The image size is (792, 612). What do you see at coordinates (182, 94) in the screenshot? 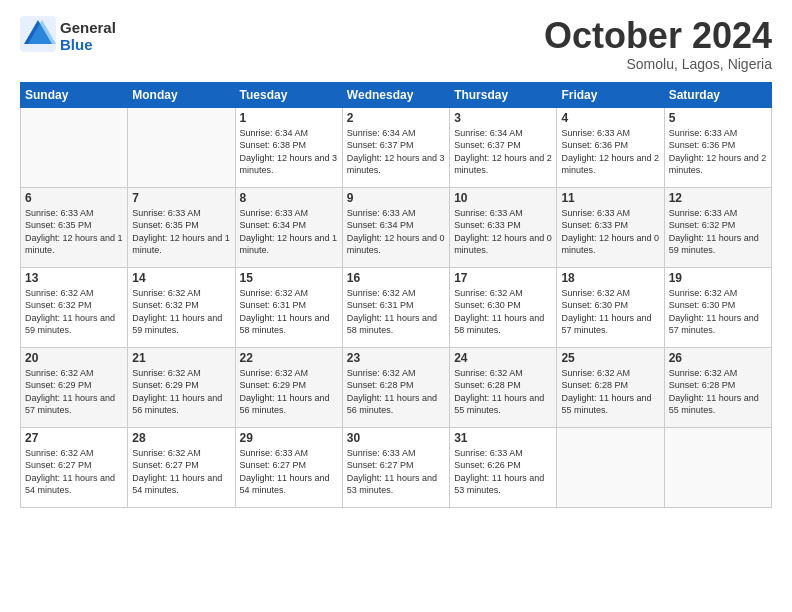
I see `weekday-header: Monday` at bounding box center [182, 94].